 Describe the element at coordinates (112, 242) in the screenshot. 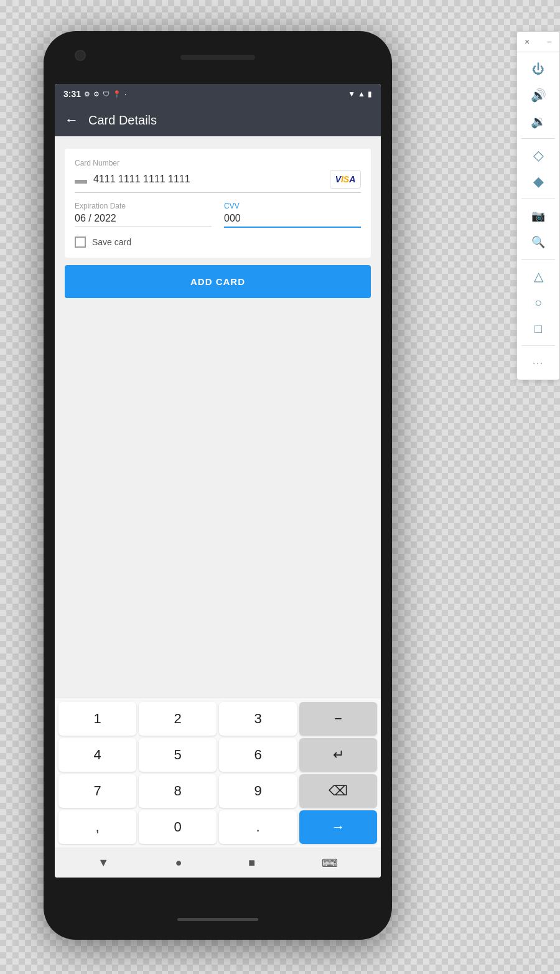

I see `save-card-label: Save card` at that location.